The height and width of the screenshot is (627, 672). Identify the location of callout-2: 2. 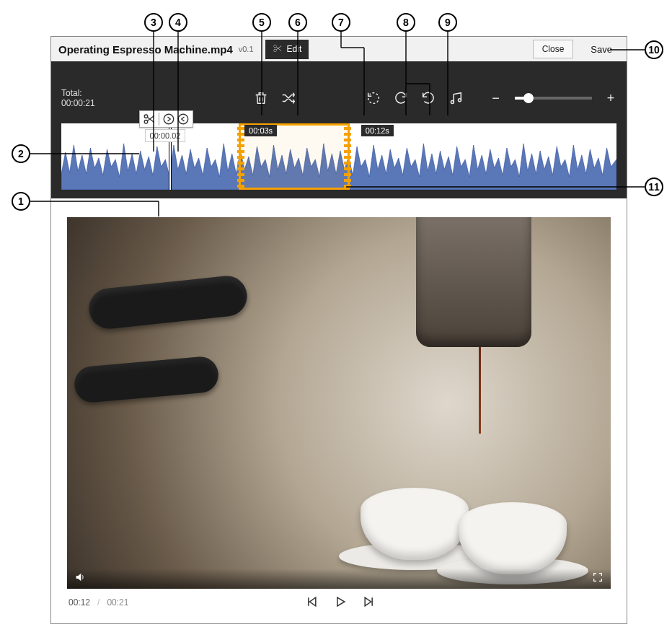
(21, 154).